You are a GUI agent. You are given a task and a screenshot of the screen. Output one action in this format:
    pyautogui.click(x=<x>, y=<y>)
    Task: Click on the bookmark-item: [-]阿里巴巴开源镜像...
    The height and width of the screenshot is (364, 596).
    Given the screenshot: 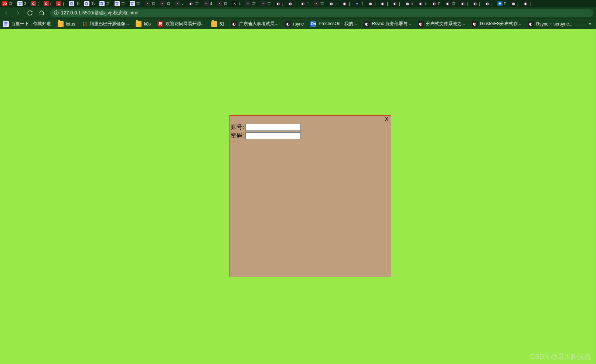 What is the action you would take?
    pyautogui.click(x=105, y=24)
    